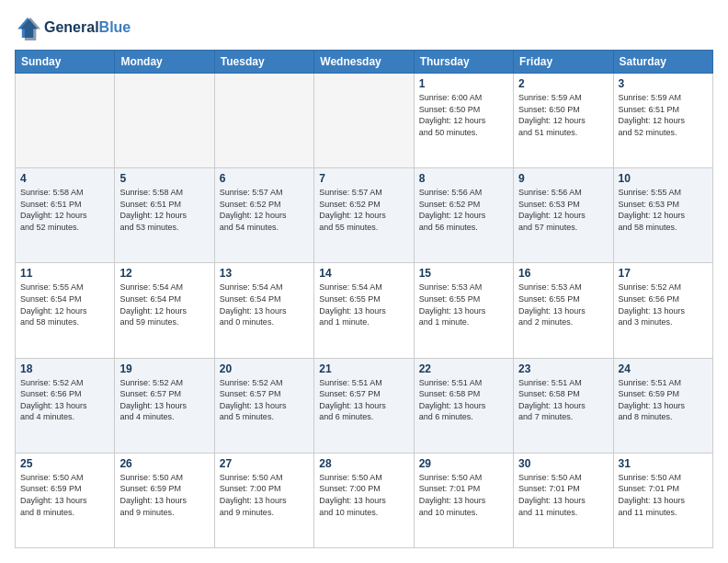  Describe the element at coordinates (164, 369) in the screenshot. I see `day-number: 19` at that location.